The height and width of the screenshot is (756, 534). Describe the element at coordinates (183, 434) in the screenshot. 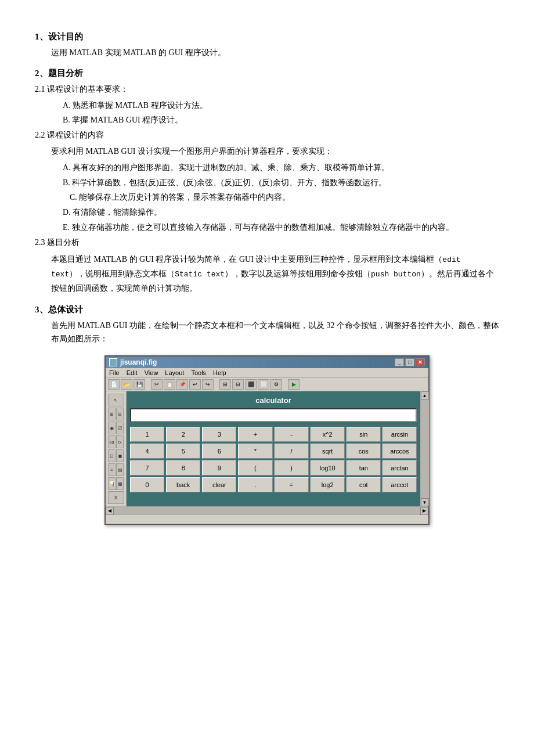

I see `btn-2: 2` at that location.